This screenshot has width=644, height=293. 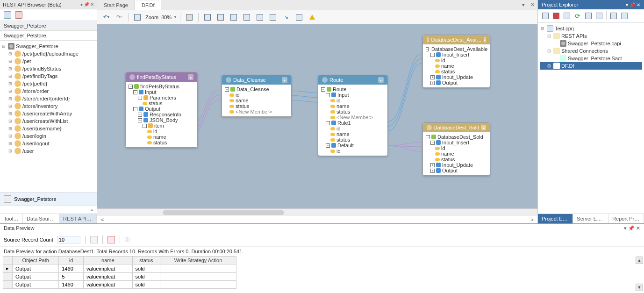 What do you see at coordinates (639, 260) in the screenshot?
I see `scroll-up-icon: ▲` at bounding box center [639, 260].